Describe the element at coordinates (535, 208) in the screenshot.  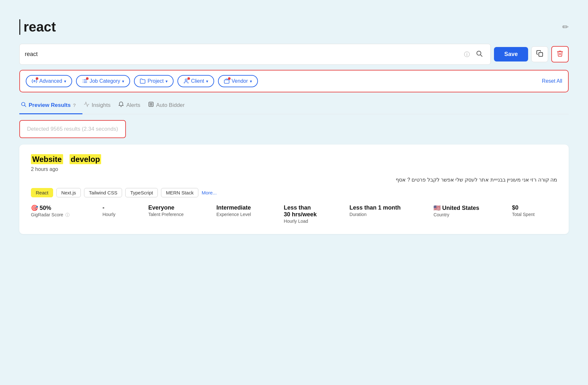
I see `stat-total-spent-value: $0` at that location.